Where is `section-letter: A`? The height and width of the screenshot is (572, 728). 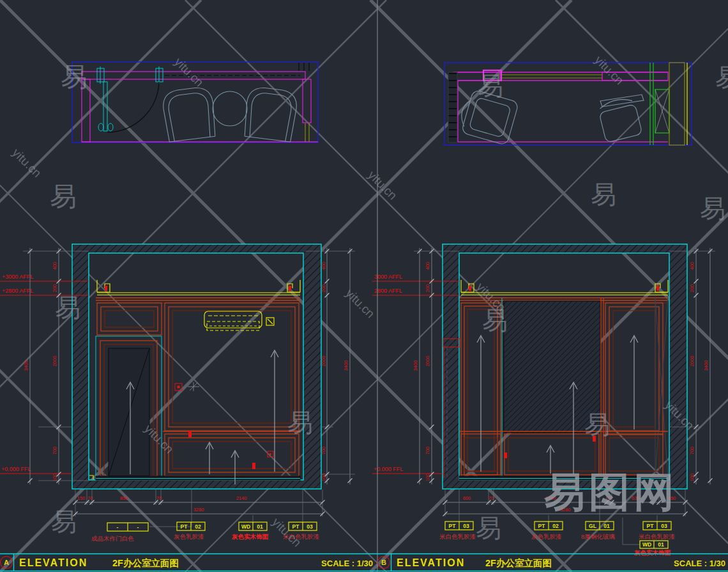 section-letter: A is located at coordinates (6, 562).